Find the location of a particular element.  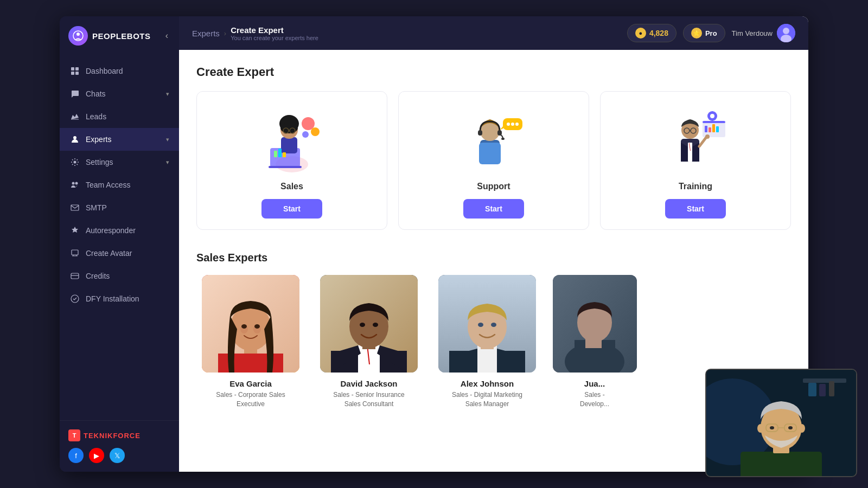

pro-icon: ⭐ is located at coordinates (697, 33).